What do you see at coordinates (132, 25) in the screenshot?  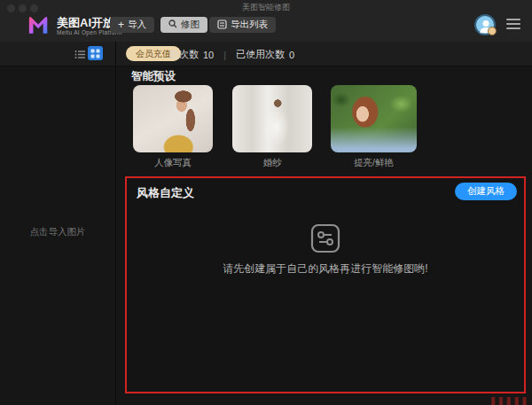 I see `import-button: + 导入` at bounding box center [132, 25].